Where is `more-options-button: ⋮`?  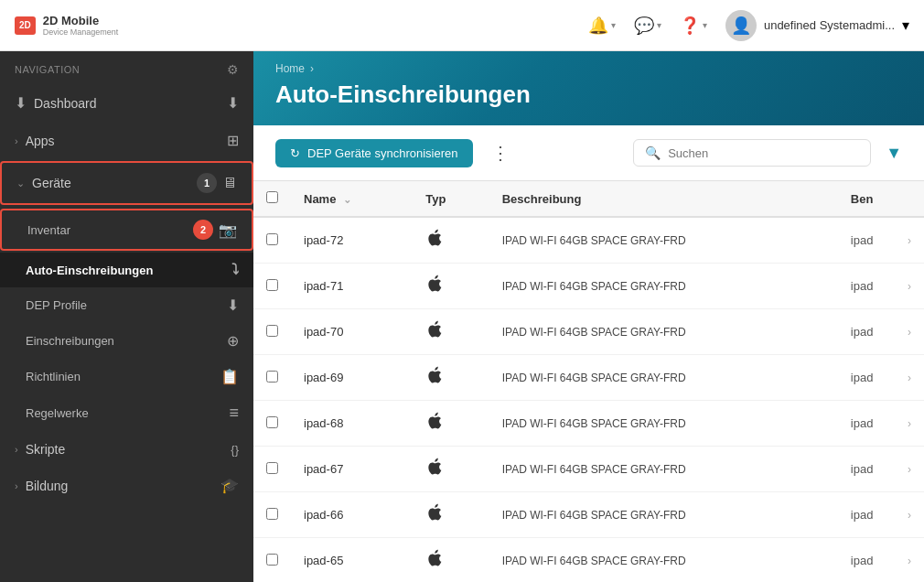 more-options-button: ⋮ is located at coordinates (500, 153).